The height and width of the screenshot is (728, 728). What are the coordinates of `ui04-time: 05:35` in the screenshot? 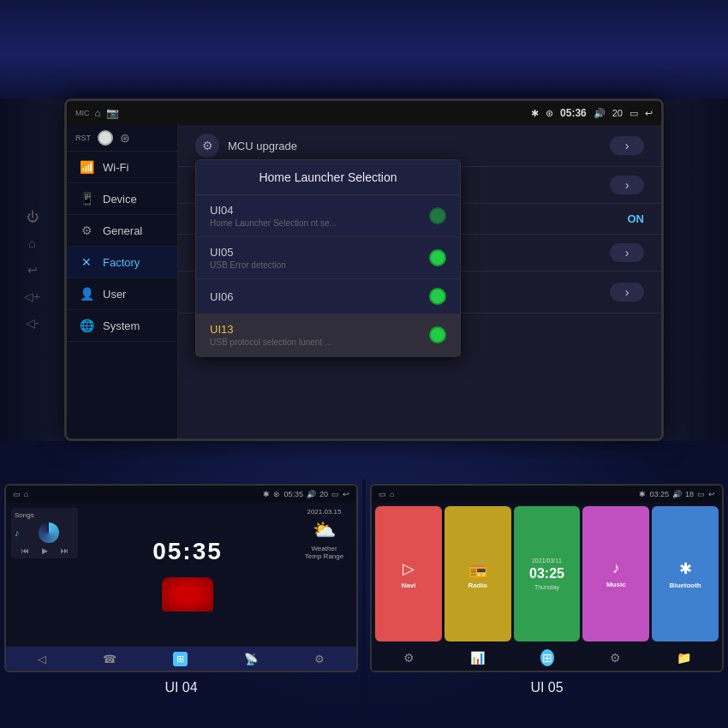 It's located at (293, 494).